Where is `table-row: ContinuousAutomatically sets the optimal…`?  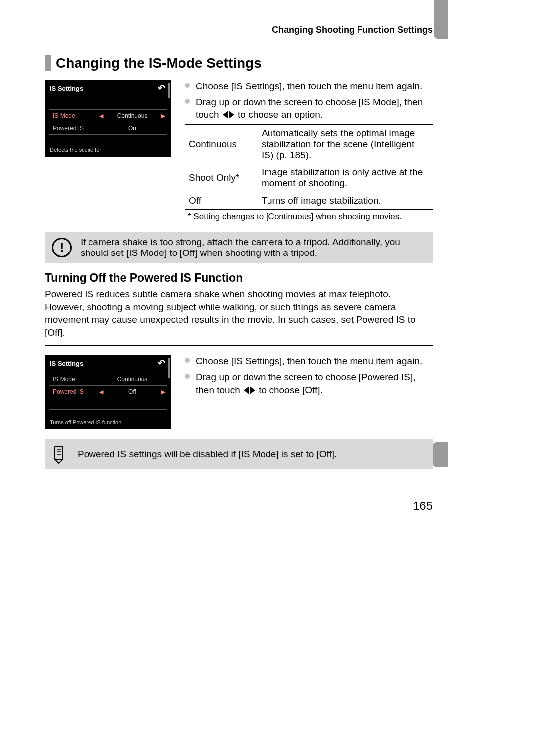 table-row: ContinuousAutomatically sets the optimal… is located at coordinates (309, 144).